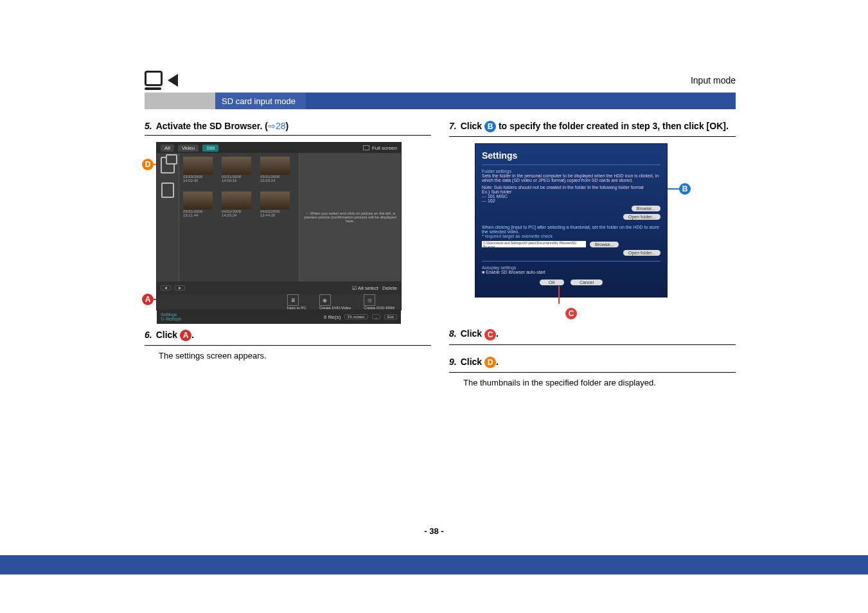  What do you see at coordinates (642, 253) in the screenshot?
I see `open-folder-button-2: Open folder...` at bounding box center [642, 253].